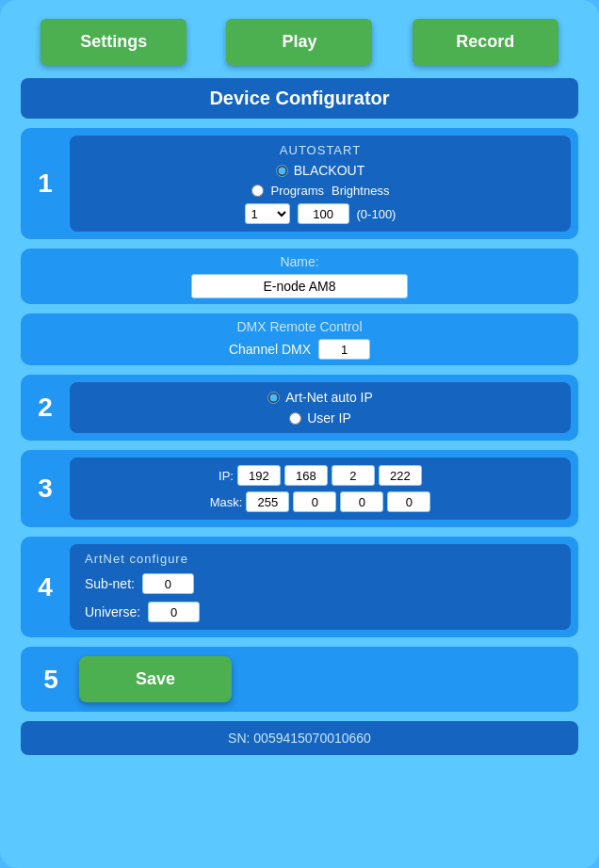  Describe the element at coordinates (353, 475) in the screenshot. I see `ip3-input` at that location.